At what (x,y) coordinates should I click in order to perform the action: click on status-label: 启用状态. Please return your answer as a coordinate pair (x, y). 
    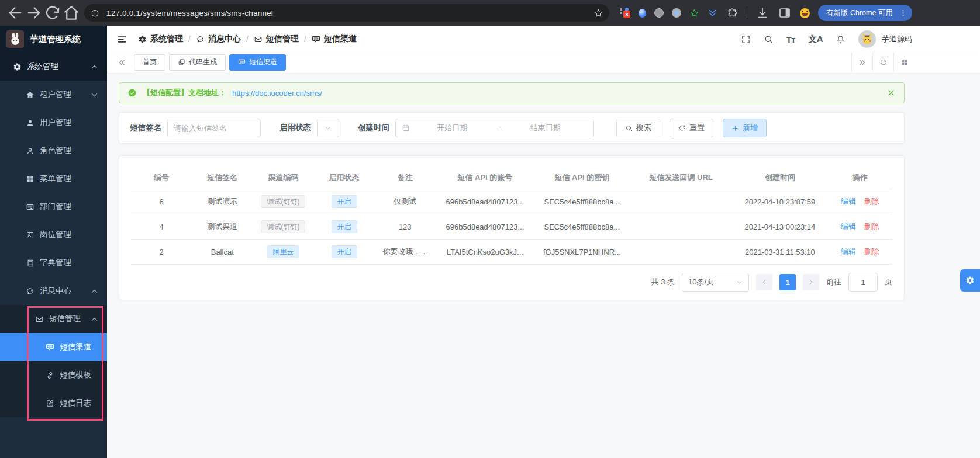
    Looking at the image, I should click on (295, 128).